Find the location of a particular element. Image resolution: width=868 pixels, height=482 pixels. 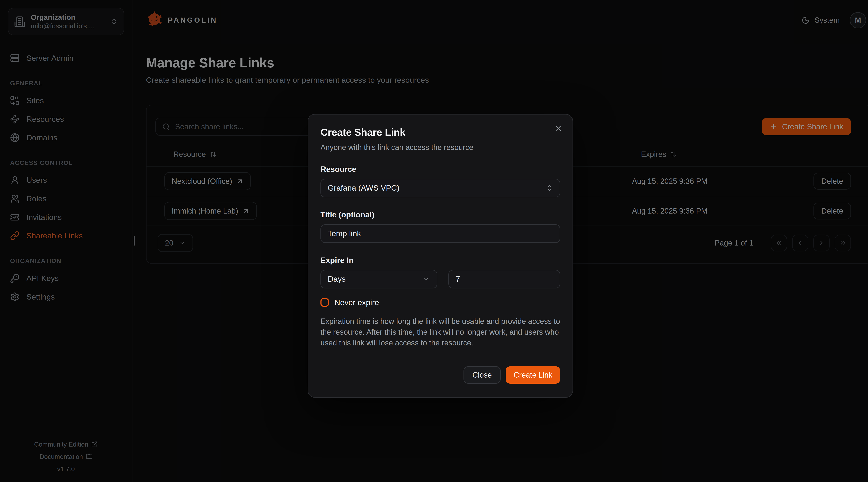

expiration-description: Expiration time is how long the link wil… is located at coordinates (440, 332).